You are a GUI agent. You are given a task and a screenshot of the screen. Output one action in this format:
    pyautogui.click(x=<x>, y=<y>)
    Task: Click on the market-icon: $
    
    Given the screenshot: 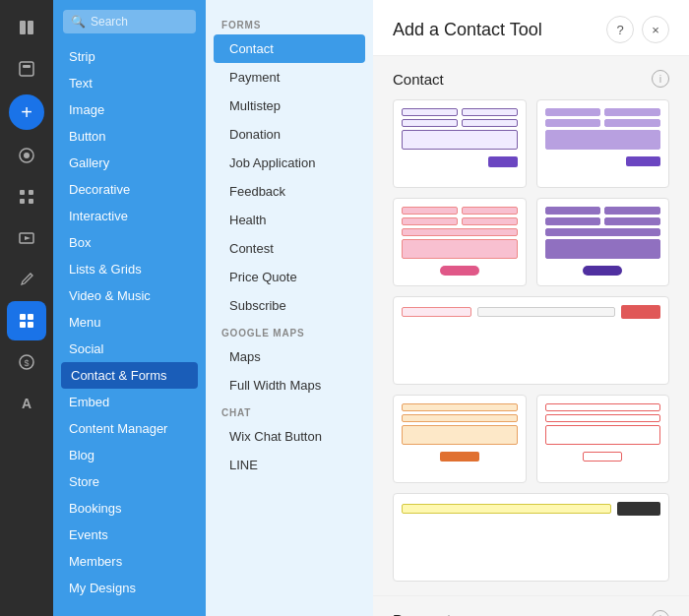 What is the action you would take?
    pyautogui.click(x=27, y=362)
    